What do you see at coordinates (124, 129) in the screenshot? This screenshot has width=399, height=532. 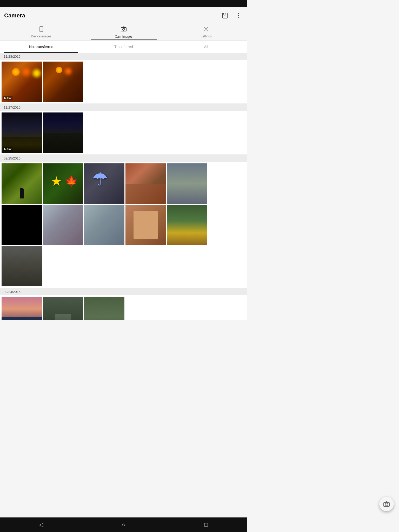 I see `section-20161127: 11/27/2016 RAW` at bounding box center [124, 129].